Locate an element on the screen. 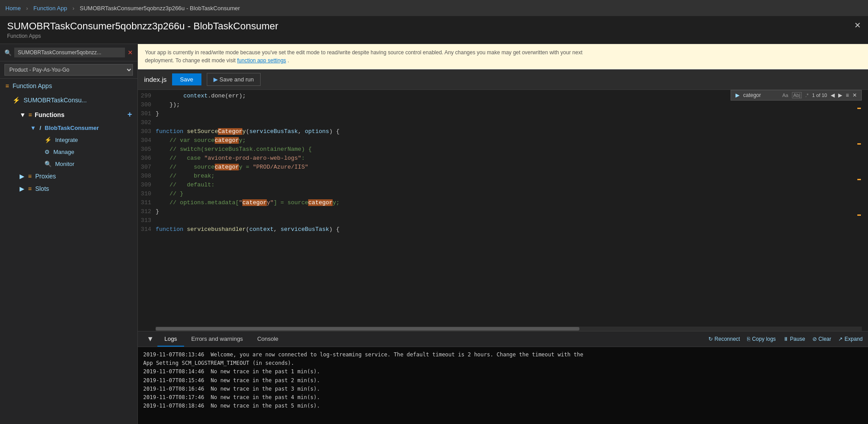 The height and width of the screenshot is (424, 868). subscription-select: Product - Pay-As-You-Go is located at coordinates (68, 70).